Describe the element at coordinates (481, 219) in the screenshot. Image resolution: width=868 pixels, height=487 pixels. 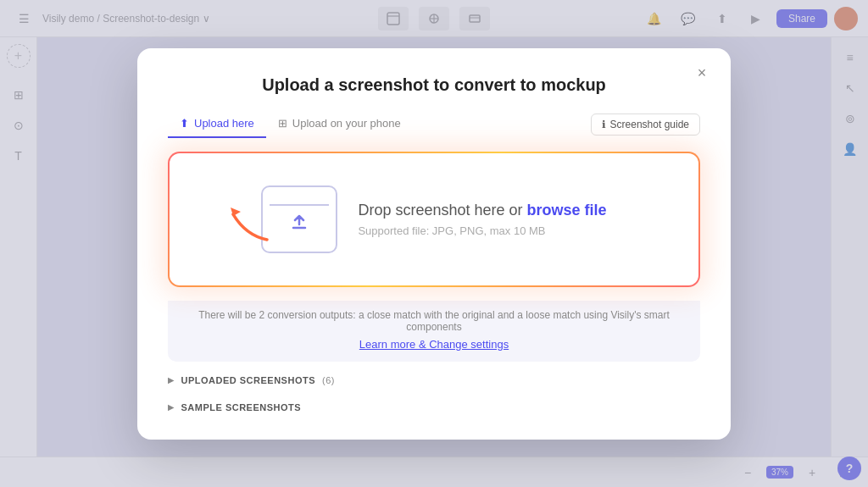
I see `drop-text-area: Drop screenshot here or browse file Supp…` at that location.